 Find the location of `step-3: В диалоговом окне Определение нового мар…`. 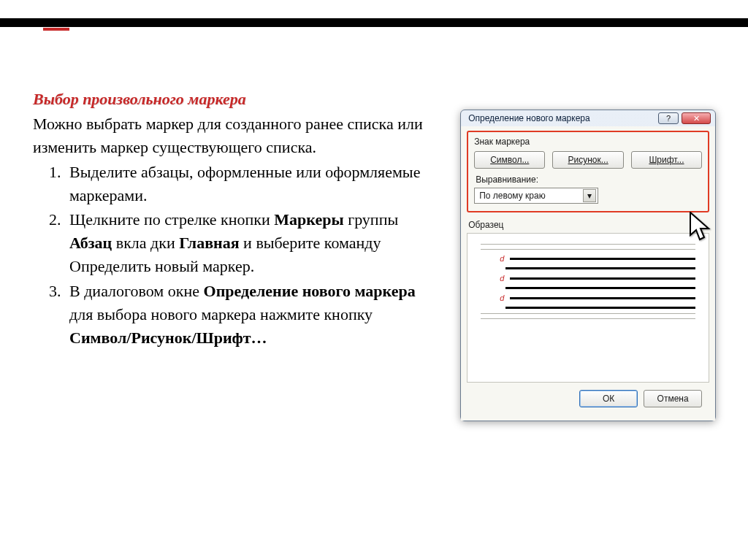

step-3: В диалоговом окне Определение нового мар… is located at coordinates (248, 315).